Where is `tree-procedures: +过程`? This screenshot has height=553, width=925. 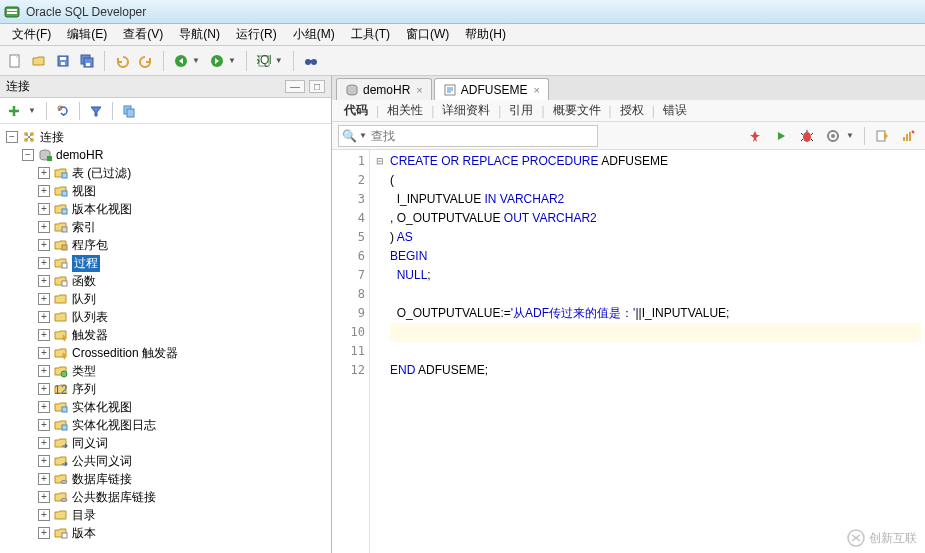
tree-procedures: +过程 is located at coordinates (166, 263).